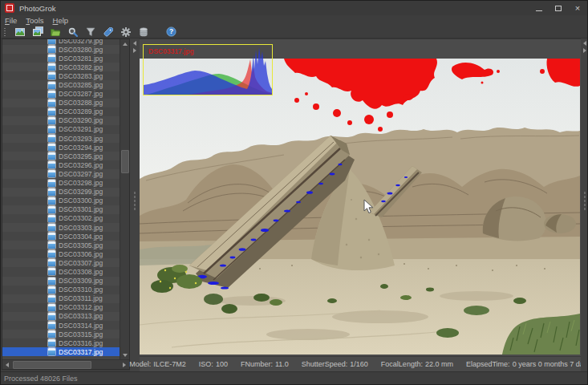 The image size is (588, 385). I want to click on file-list-item: DSC03302.jpg, so click(61, 218).